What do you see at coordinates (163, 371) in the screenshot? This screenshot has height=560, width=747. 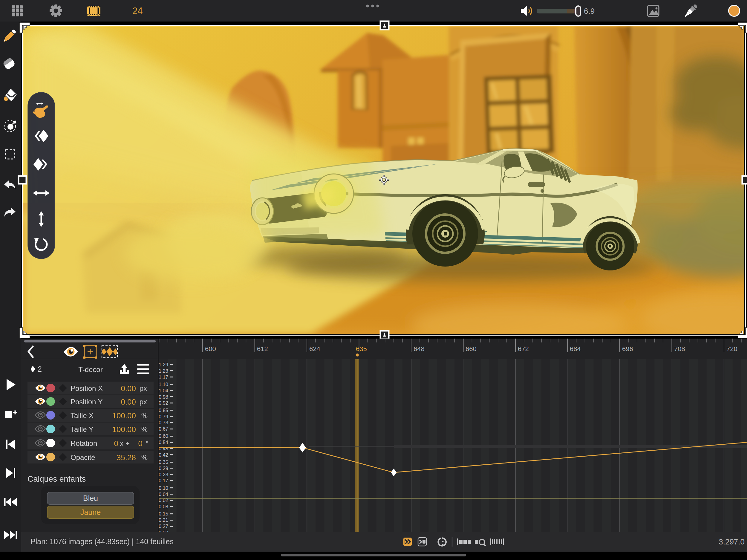 I see `svg-text: 1.23` at bounding box center [163, 371].